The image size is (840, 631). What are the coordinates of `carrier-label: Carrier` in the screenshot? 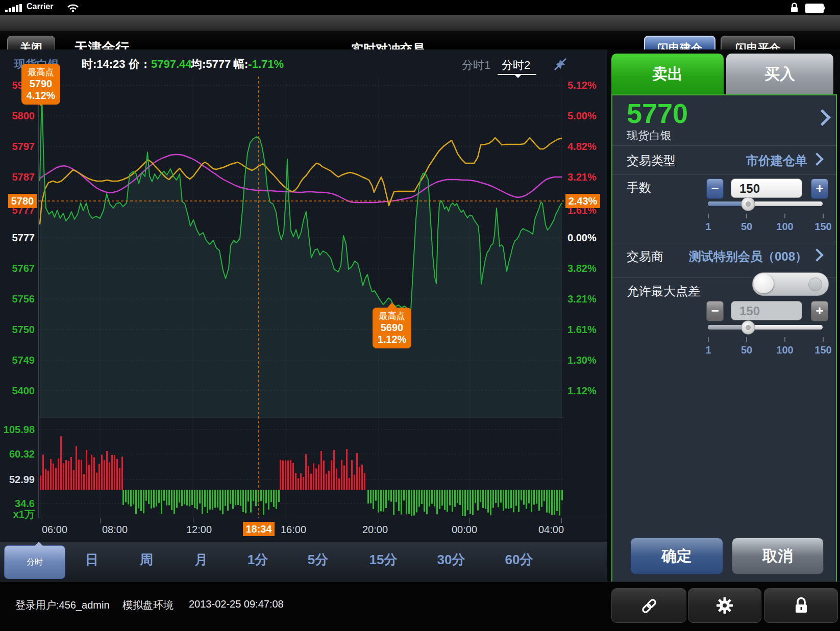 It's located at (40, 7).